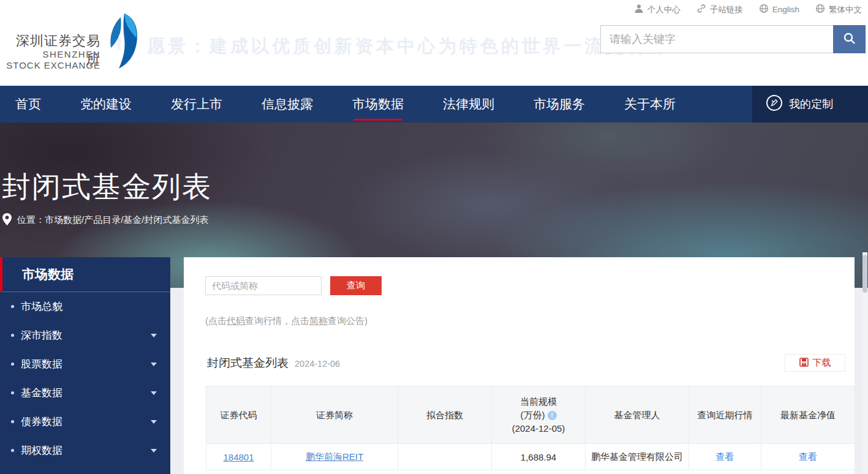 Image resolution: width=868 pixels, height=474 pixels. What do you see at coordinates (538, 402) in the screenshot?
I see `scale-header-line1: 当前规模` at bounding box center [538, 402].